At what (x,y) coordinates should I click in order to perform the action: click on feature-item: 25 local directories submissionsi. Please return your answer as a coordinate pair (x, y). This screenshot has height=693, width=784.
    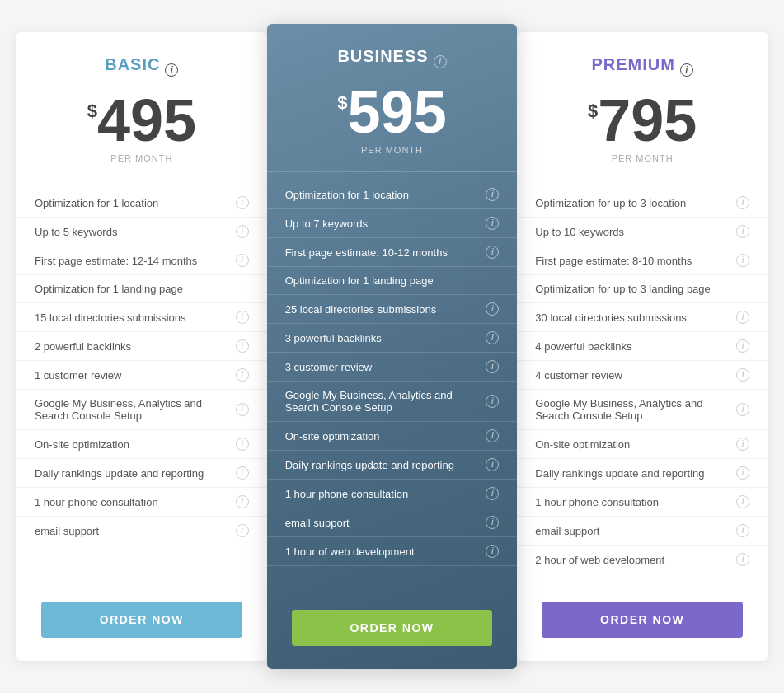
    Looking at the image, I should click on (392, 310).